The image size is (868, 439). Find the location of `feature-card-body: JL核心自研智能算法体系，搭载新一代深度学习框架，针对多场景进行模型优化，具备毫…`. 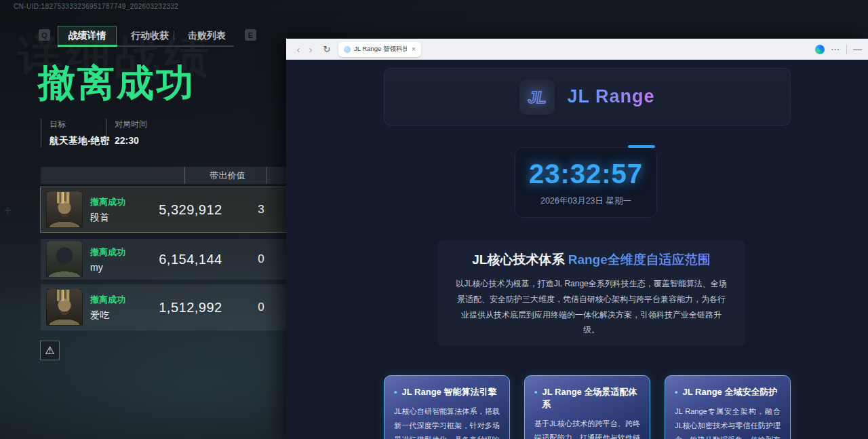

feature-card-body: JL核心自研智能算法体系，搭载新一代深度学习框架，针对多场景进行模型优化，具备毫… is located at coordinates (447, 422).